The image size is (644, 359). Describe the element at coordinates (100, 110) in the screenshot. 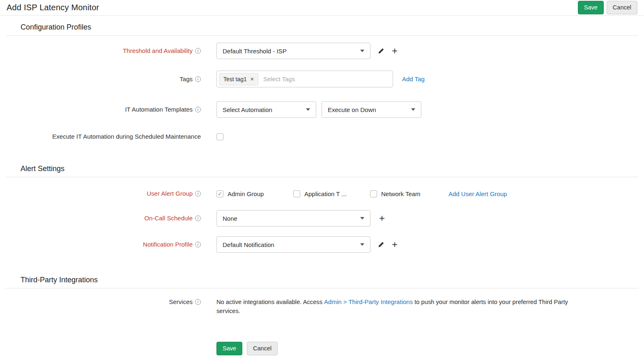

I see `it-automation-label: IT Automation Templates` at that location.